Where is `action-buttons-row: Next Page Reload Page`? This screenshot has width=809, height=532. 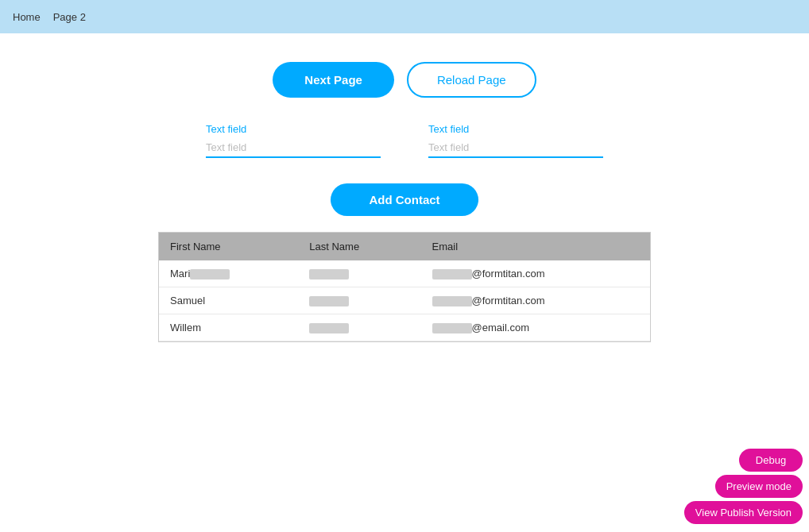
action-buttons-row: Next Page Reload Page is located at coordinates (404, 65).